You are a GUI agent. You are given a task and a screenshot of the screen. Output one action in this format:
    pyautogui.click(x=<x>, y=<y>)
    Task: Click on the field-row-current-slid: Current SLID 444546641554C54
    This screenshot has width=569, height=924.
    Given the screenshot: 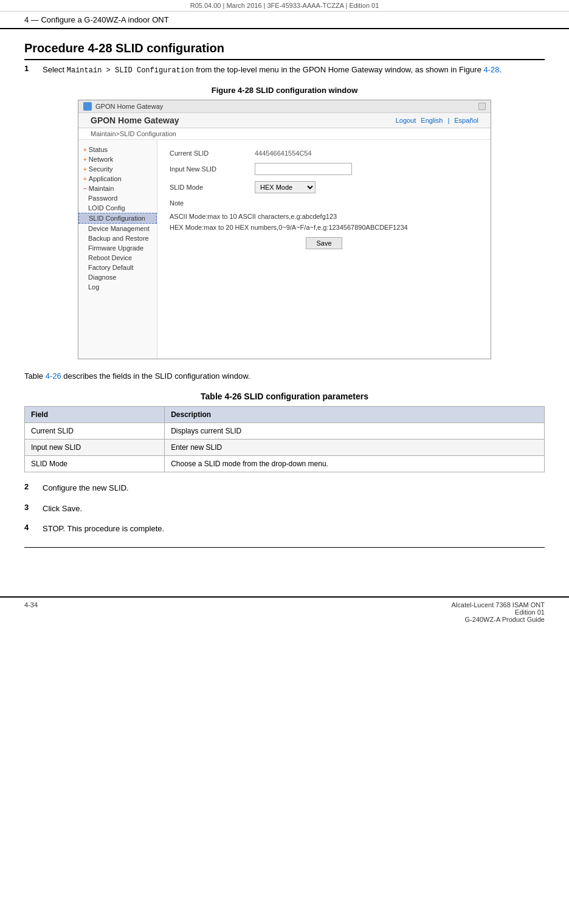 What is the action you would take?
    pyautogui.click(x=324, y=153)
    